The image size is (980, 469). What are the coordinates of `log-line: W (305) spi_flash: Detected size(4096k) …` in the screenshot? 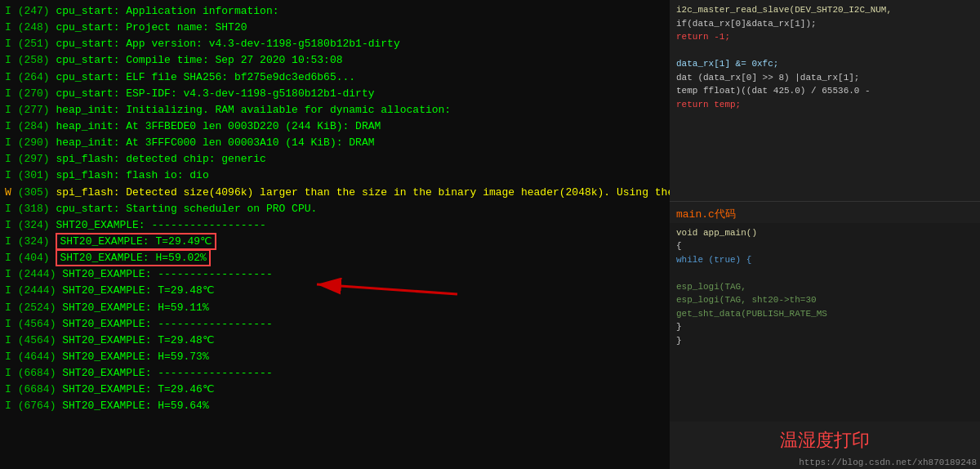 It's located at (335, 193).